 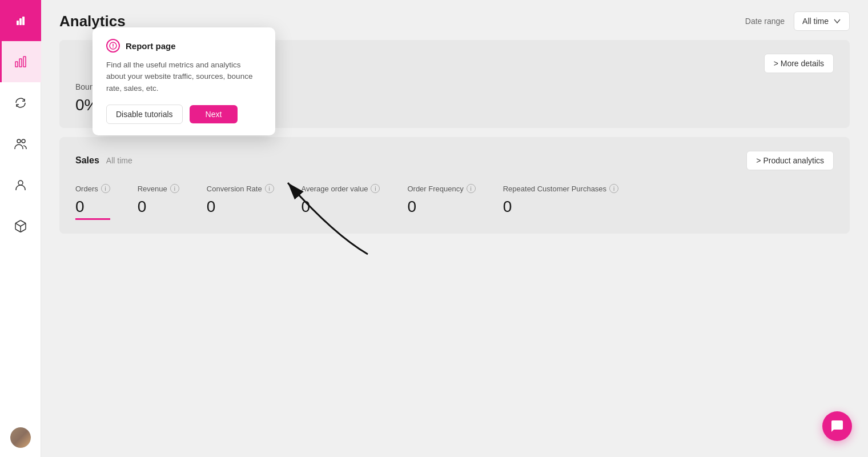 What do you see at coordinates (822, 21) in the screenshot?
I see `date-range-select: All time` at bounding box center [822, 21].